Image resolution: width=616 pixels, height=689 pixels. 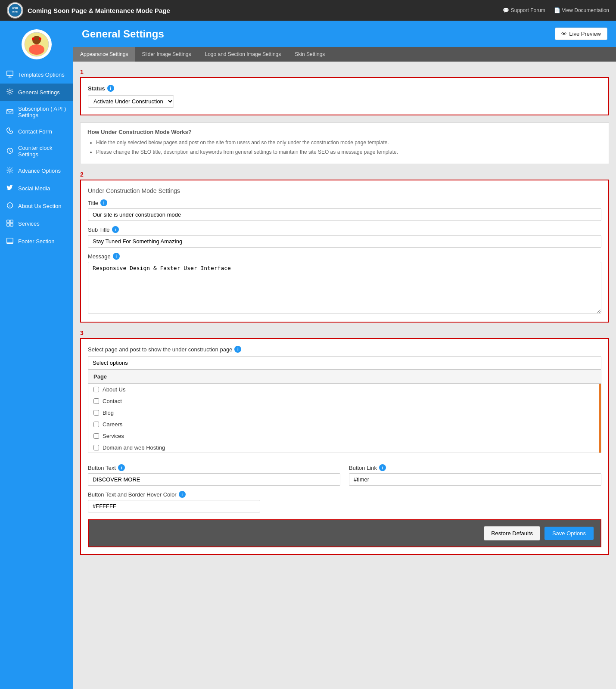 I want to click on checkbox-about-us, so click(x=96, y=389).